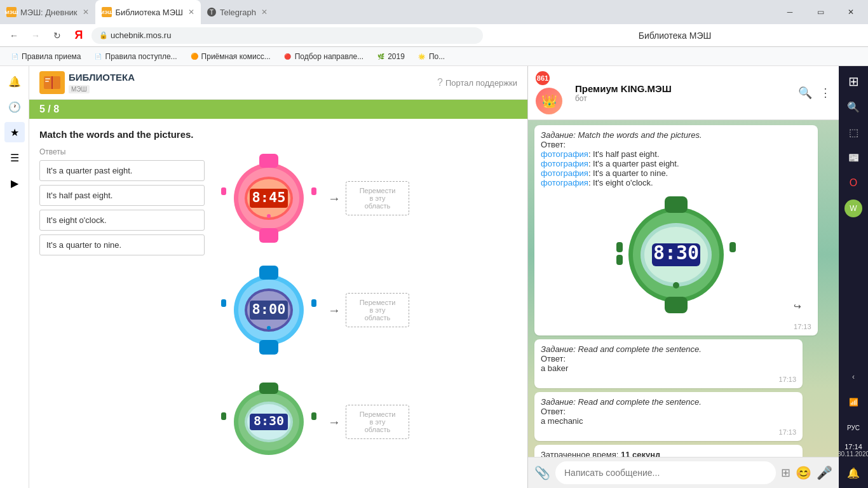 This screenshot has height=488, width=868. What do you see at coordinates (52, 83) in the screenshot?
I see `book-icon` at bounding box center [52, 83].